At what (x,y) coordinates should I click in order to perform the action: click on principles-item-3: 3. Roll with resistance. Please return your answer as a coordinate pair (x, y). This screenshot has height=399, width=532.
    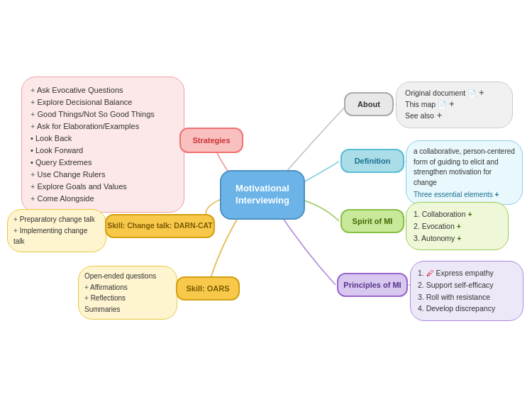
    Looking at the image, I should click on (467, 298).